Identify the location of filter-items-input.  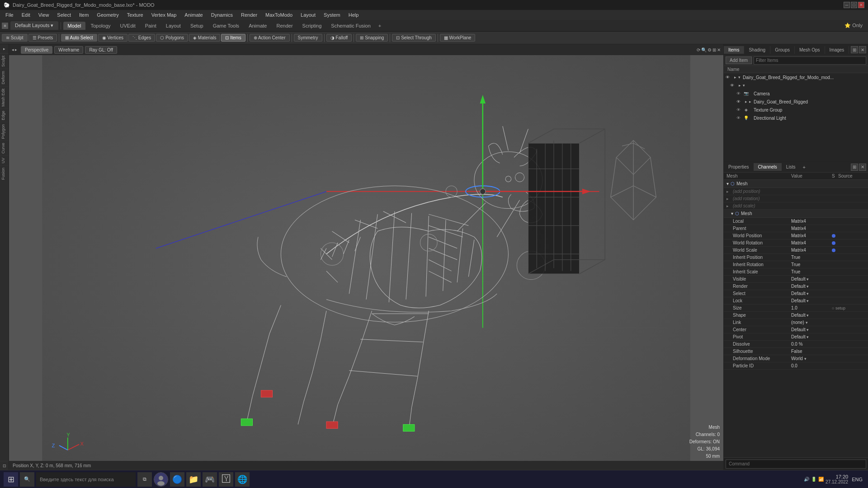
(810, 61).